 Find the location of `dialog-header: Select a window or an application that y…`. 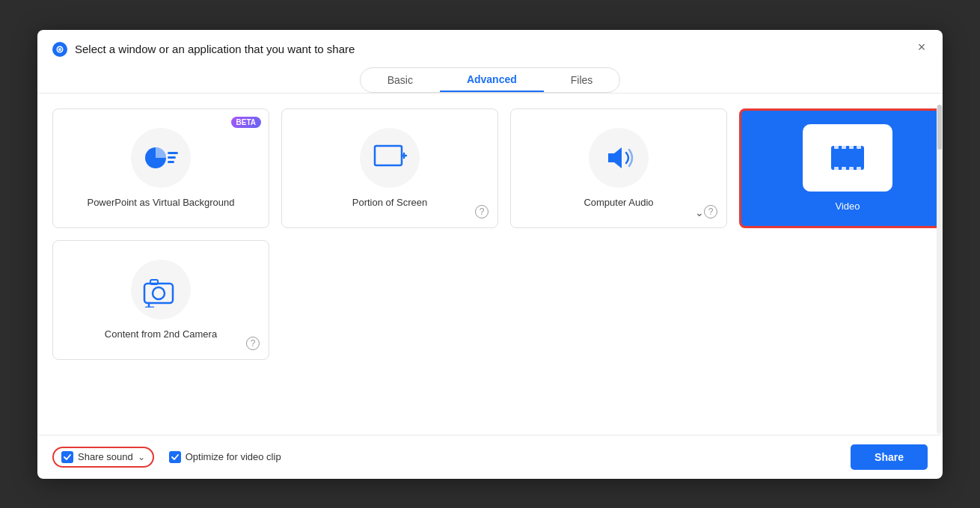

dialog-header: Select a window or an application that y… is located at coordinates (490, 43).